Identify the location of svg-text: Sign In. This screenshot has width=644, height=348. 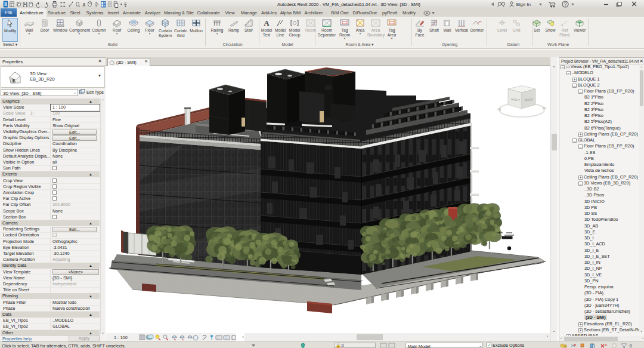
(524, 5).